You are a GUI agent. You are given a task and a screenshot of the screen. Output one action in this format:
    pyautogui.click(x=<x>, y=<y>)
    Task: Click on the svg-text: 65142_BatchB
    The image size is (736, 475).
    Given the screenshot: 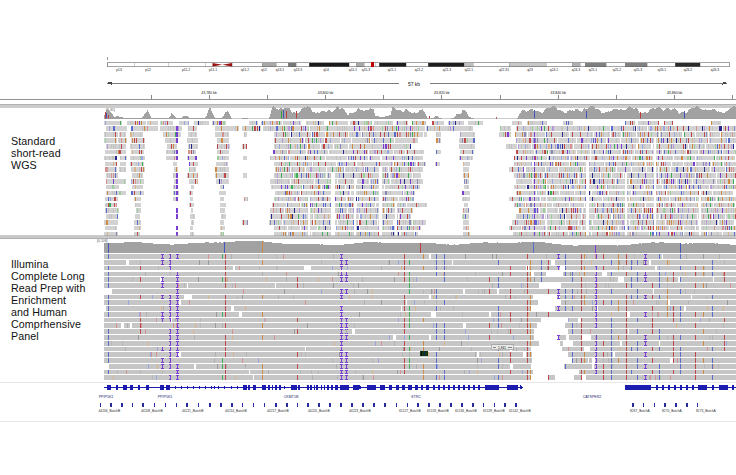 What is the action you would take?
    pyautogui.click(x=520, y=411)
    